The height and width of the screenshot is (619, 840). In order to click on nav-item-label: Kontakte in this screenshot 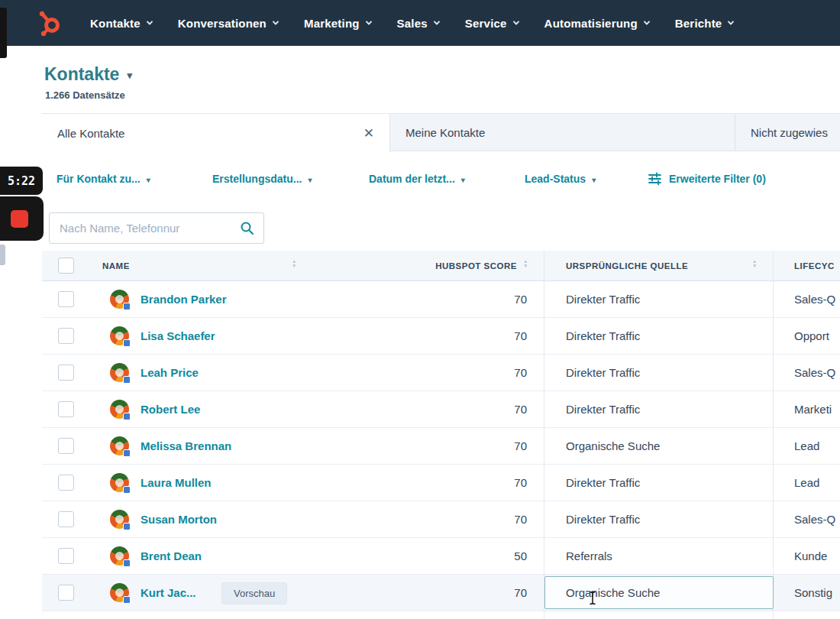, I will do `click(115, 23)`.